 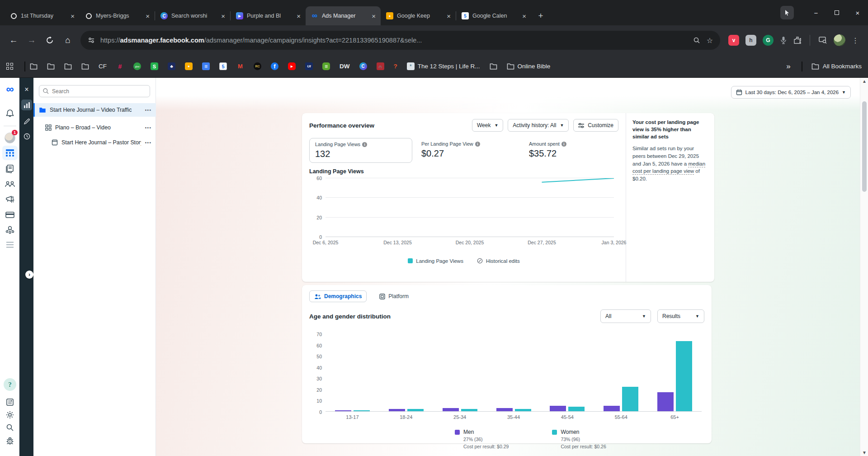 I want to click on bookmark-rc: RC, so click(x=258, y=66).